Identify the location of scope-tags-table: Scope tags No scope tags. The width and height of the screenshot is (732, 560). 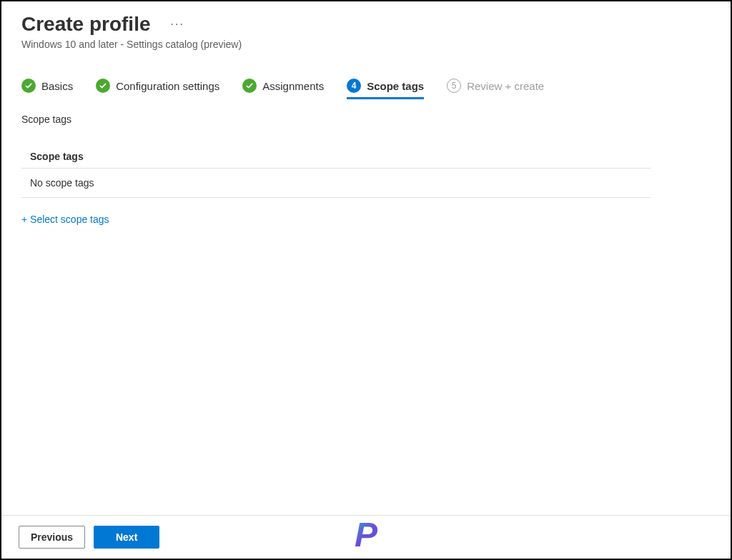
(336, 171).